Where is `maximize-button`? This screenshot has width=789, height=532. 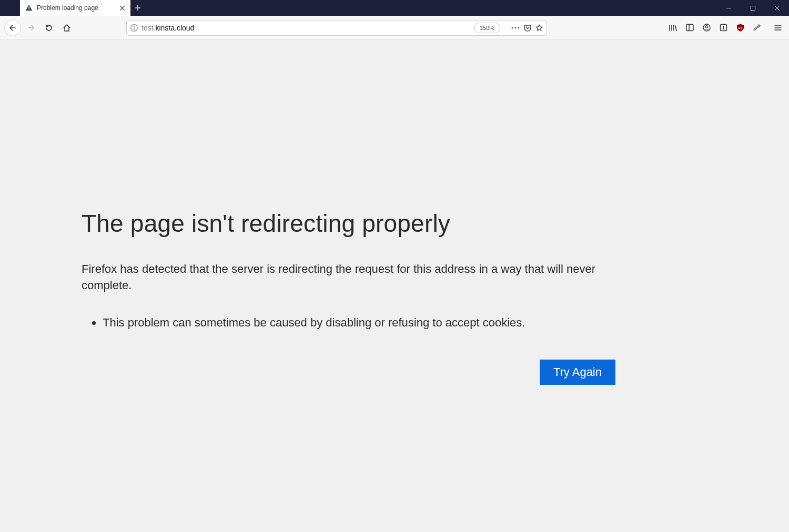 maximize-button is located at coordinates (753, 8).